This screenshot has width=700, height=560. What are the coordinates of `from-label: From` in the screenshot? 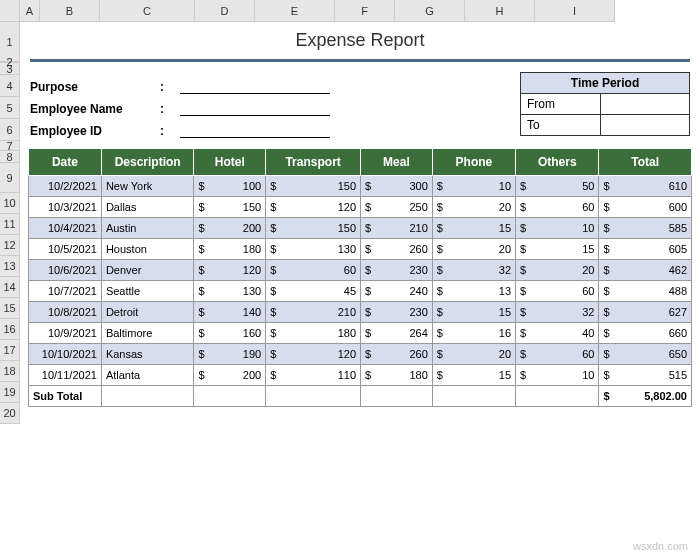 It's located at (561, 104).